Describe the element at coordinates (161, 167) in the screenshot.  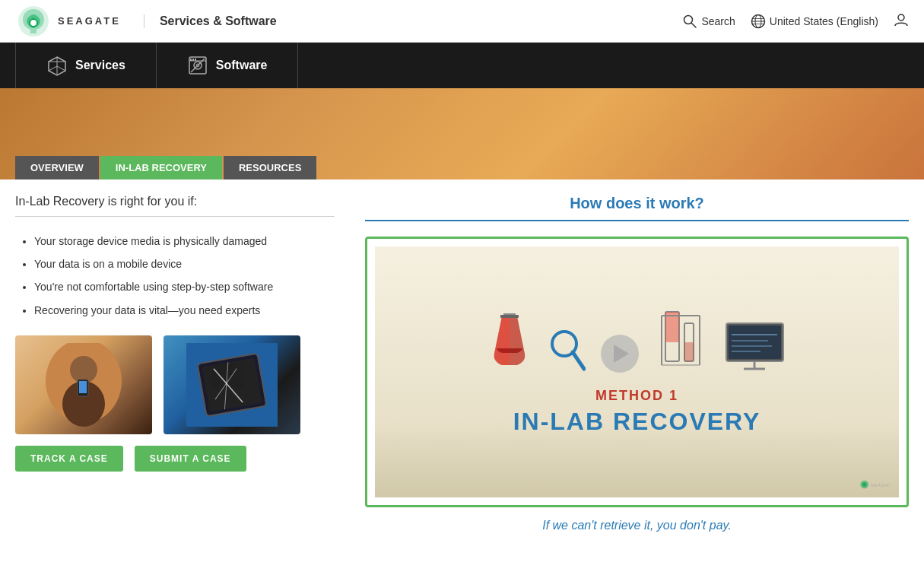
I see `tab-inlab-recovery: IN-LAB RECOVERY` at that location.